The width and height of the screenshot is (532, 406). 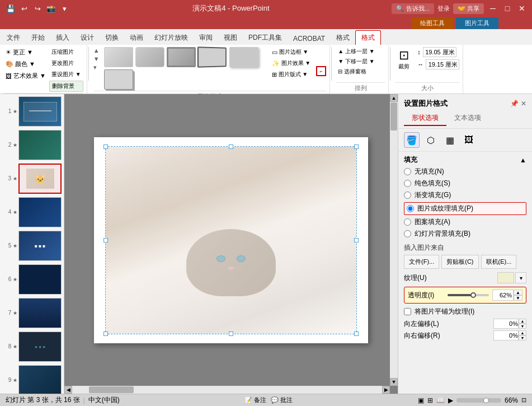 What do you see at coordinates (465, 208) in the screenshot?
I see `picture-fill-option: 图片或纹理填充(P)` at bounding box center [465, 208].